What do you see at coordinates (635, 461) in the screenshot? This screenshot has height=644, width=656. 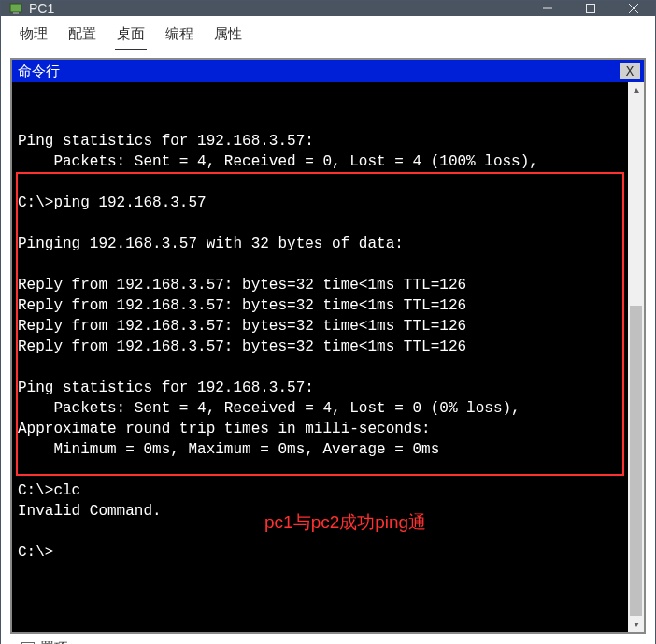 I see `scroll-thumb` at bounding box center [635, 461].